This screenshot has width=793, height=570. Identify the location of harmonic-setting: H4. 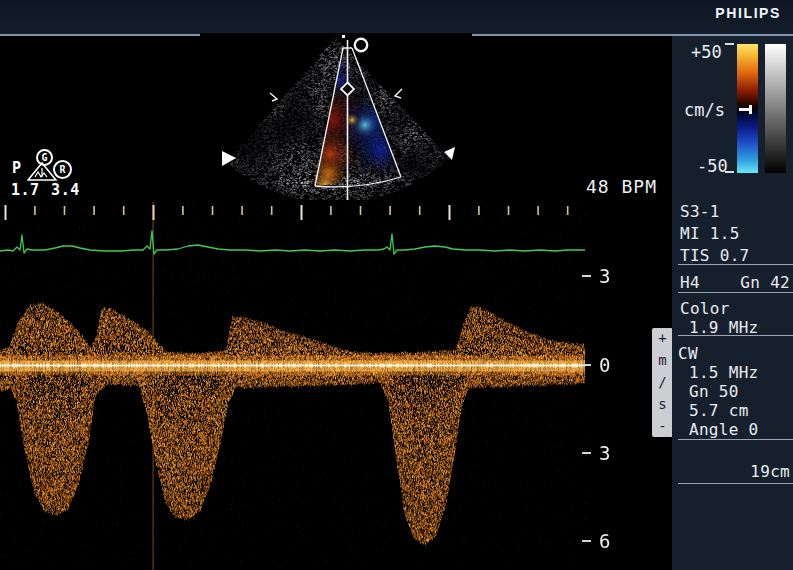
(690, 282).